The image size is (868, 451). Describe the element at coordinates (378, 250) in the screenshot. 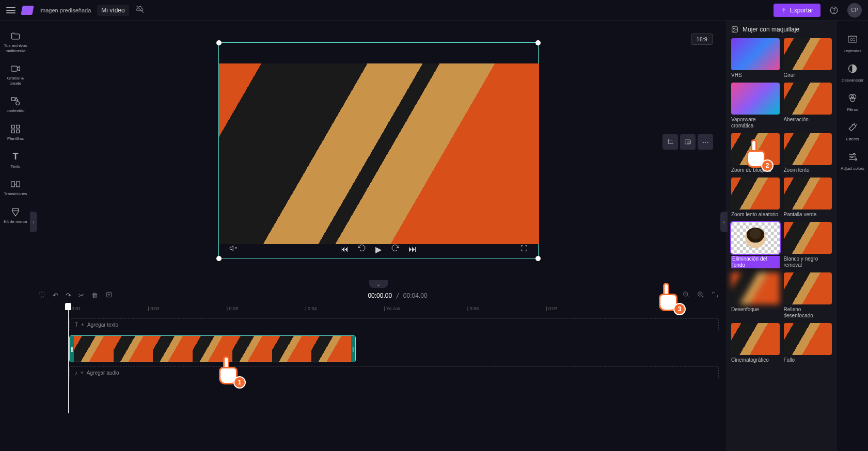

I see `play-button: ▶` at that location.